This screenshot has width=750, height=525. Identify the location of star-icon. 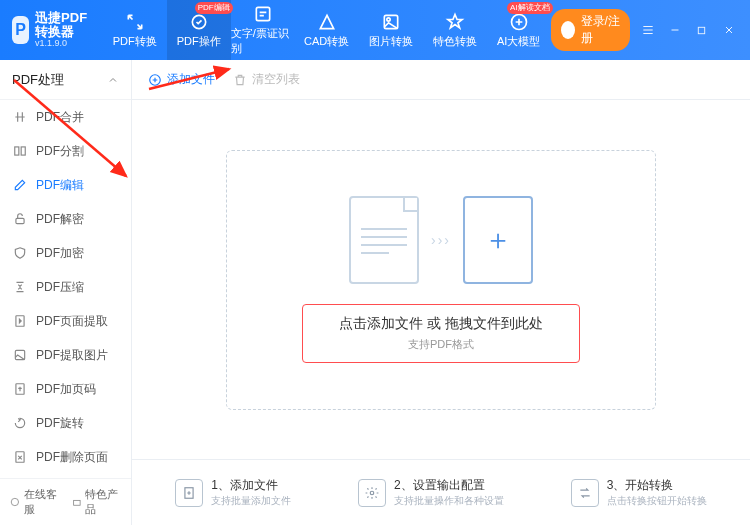
(455, 22).